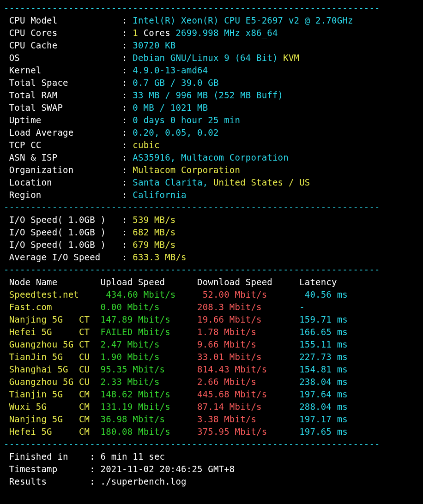 Image resolution: width=423 pixels, height=504 pixels. What do you see at coordinates (149, 407) in the screenshot?
I see `net-upload: 131.19 Mbit/s` at bounding box center [149, 407].